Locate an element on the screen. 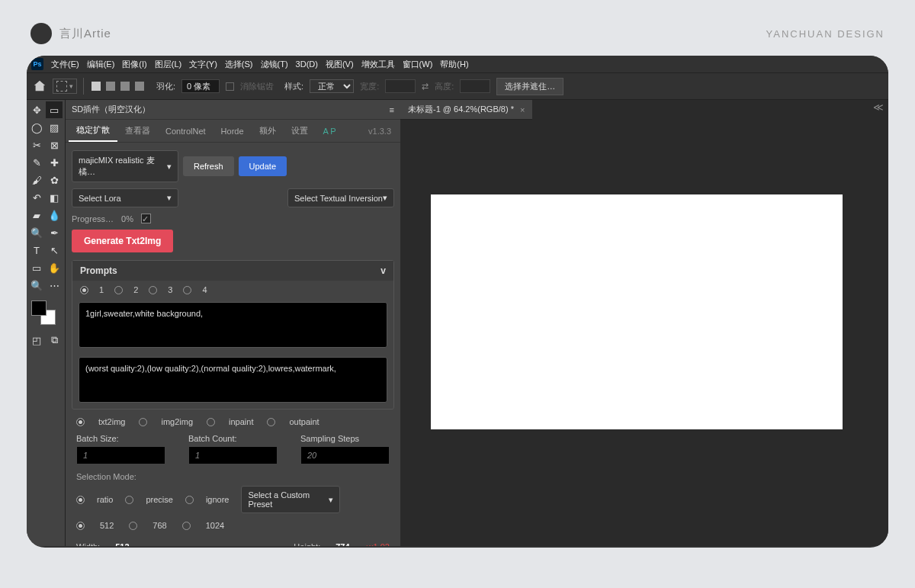  tab-stable-diffusion: 稳定扩散 is located at coordinates (93, 131).